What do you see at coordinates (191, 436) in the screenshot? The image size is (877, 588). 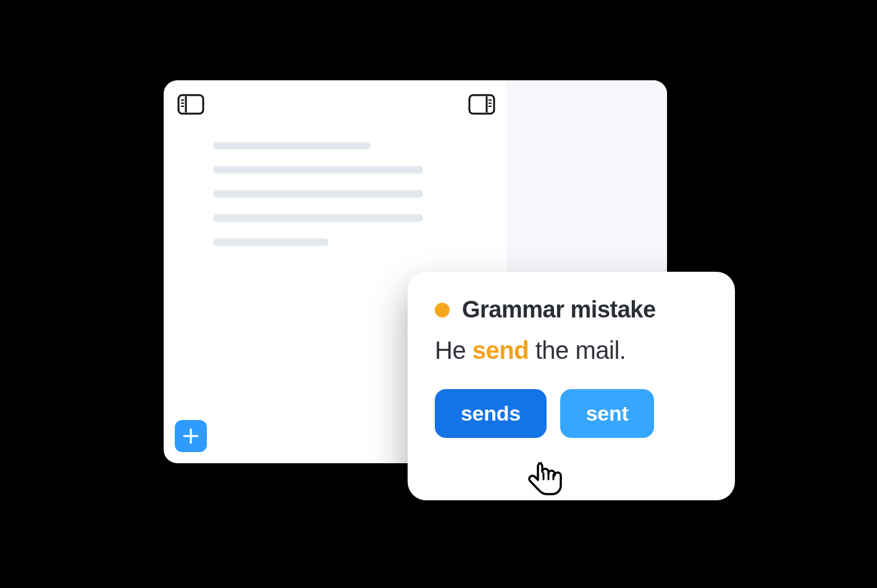 I see `plus-icon` at bounding box center [191, 436].